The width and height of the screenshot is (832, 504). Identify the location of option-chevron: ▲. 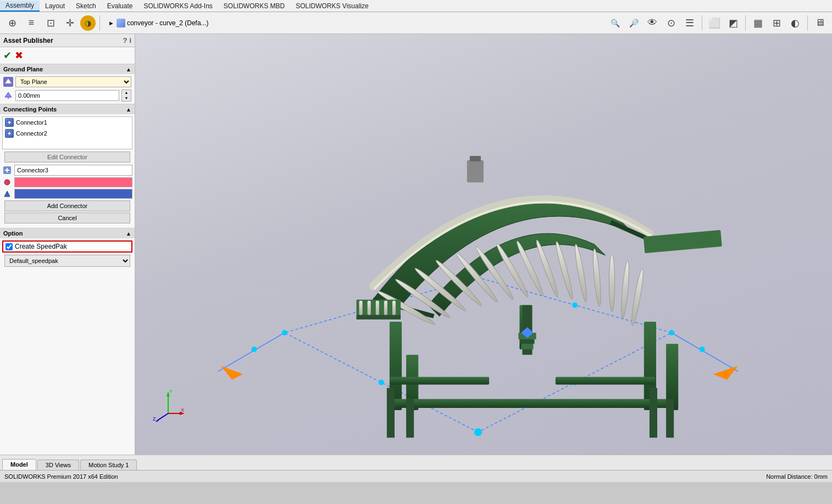
(129, 234).